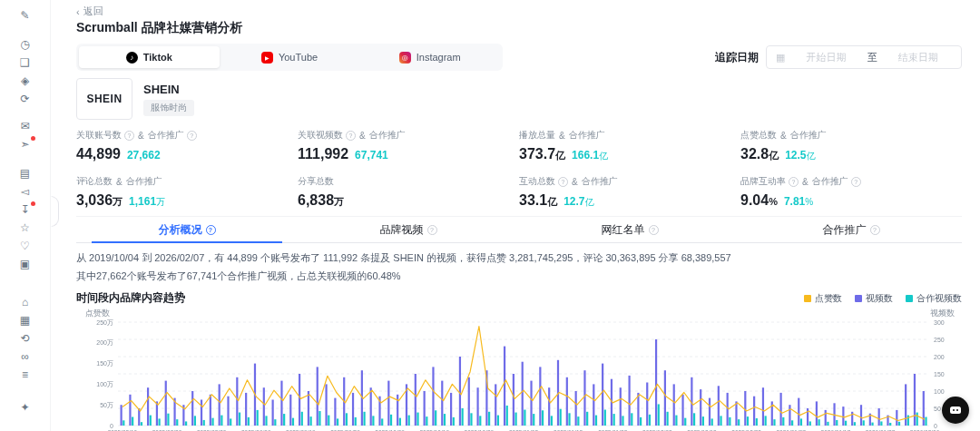 This screenshot has width=980, height=431. Describe the element at coordinates (181, 230) in the screenshot. I see `section-tab-label: 分析概况` at that location.